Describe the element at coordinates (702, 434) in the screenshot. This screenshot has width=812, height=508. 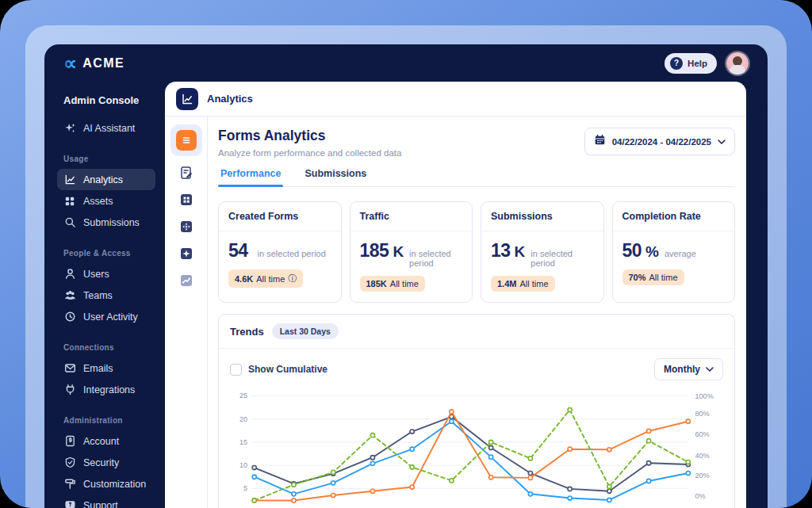
I see `svg-text: 60%` at that location.